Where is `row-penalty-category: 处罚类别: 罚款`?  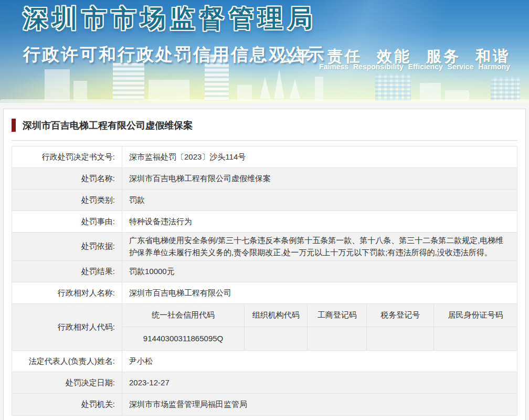 row-penalty-category: 处罚类别: 罚款 is located at coordinates (264, 201).